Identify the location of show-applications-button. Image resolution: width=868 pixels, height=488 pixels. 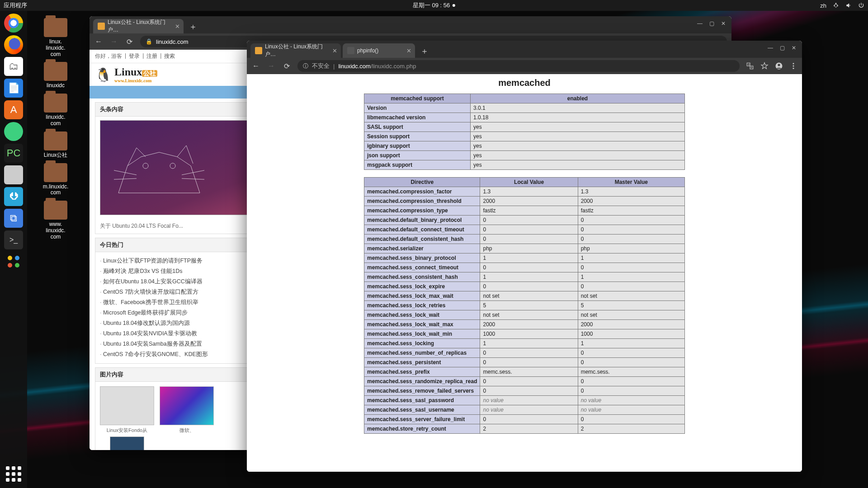
(14, 474).